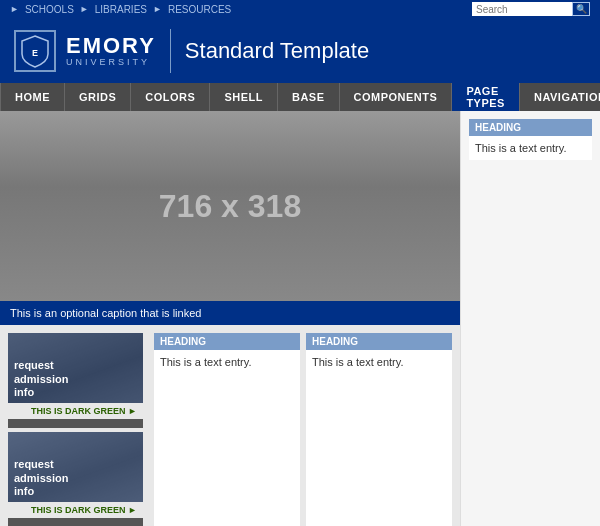 The height and width of the screenshot is (526, 600). Describe the element at coordinates (35, 51) in the screenshot. I see `logo-shield: E` at that location.